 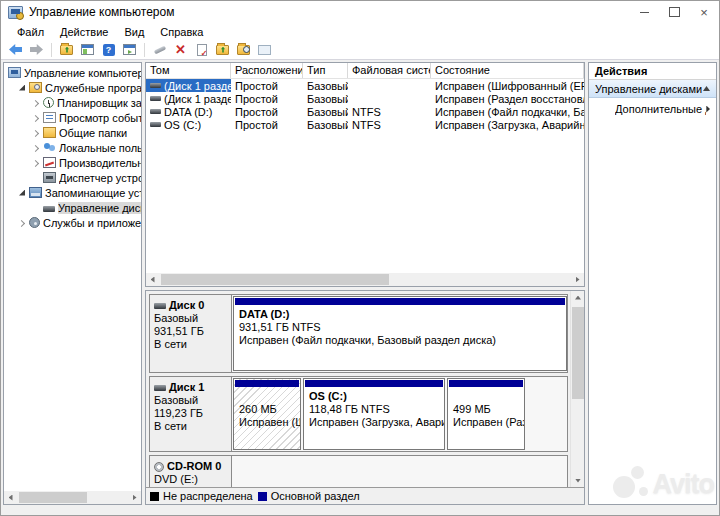 What do you see at coordinates (30, 32) in the screenshot?
I see `menu-file: Файл` at bounding box center [30, 32].